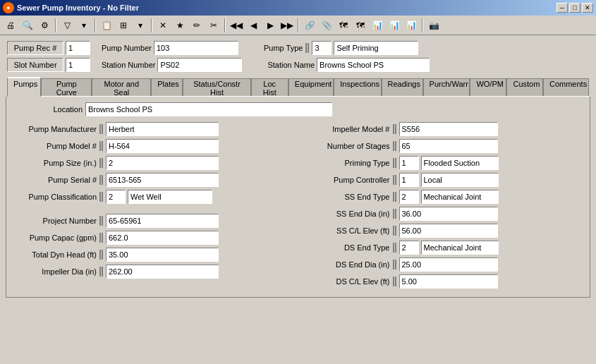  Describe the element at coordinates (373, 65) in the screenshot. I see `station-name-input` at that location.